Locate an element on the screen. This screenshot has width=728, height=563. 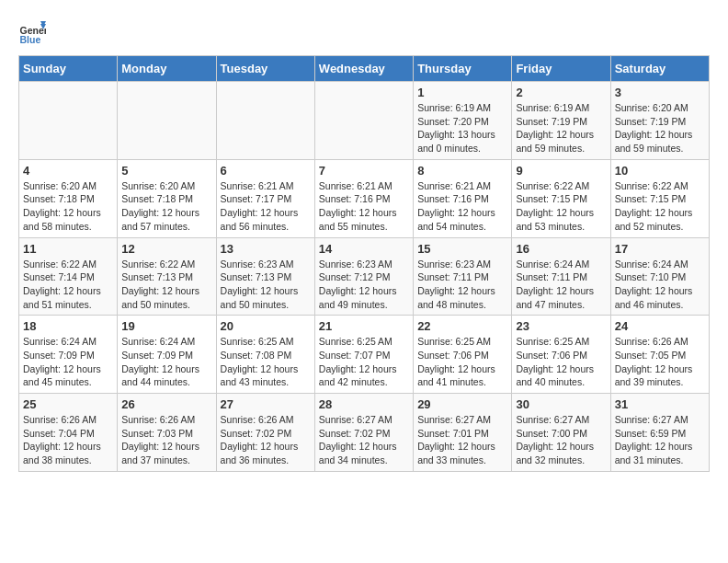
day-number: 10 is located at coordinates (660, 171).